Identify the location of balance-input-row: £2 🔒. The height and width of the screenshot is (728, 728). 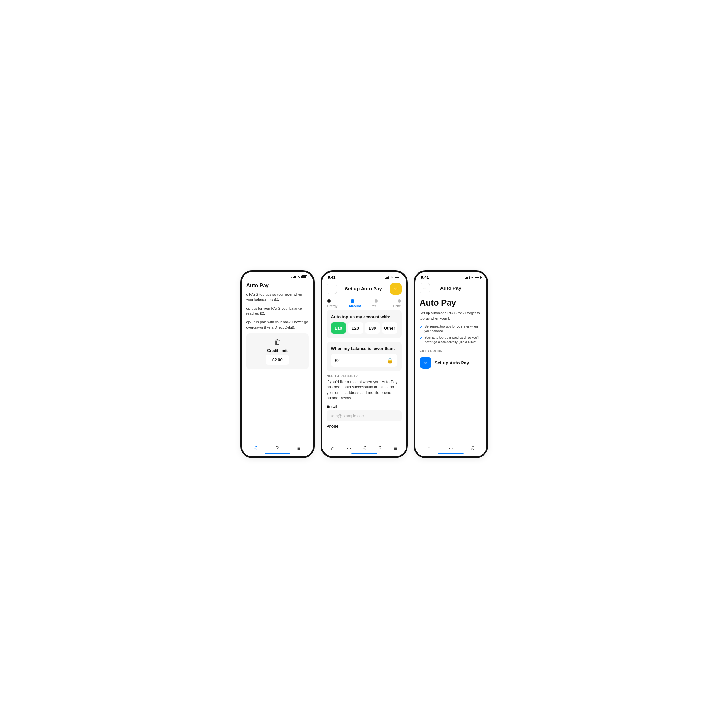
(364, 360).